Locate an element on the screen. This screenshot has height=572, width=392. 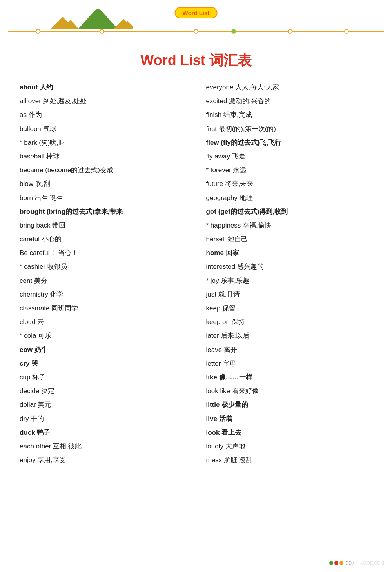
word-chinese: 可乐 is located at coordinates (44, 336).